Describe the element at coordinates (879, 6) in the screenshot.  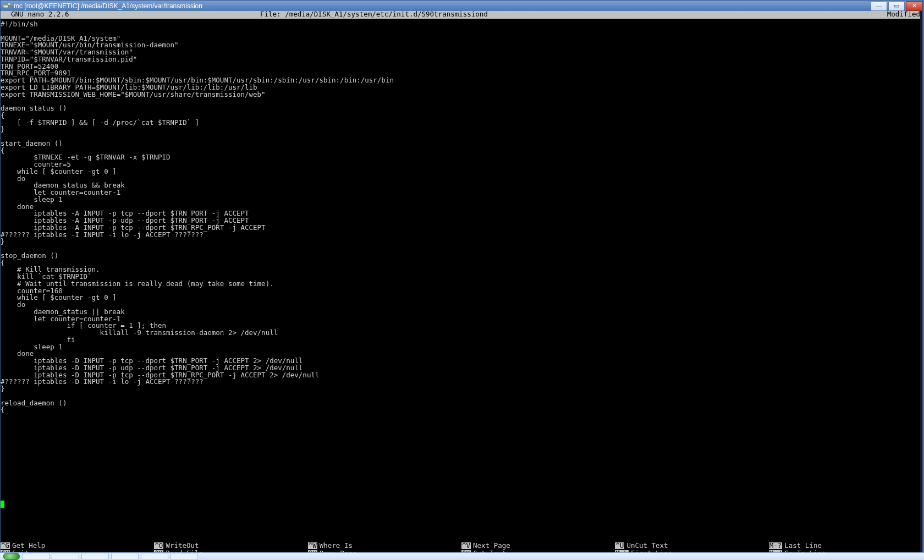
I see `minimize-button: —` at that location.